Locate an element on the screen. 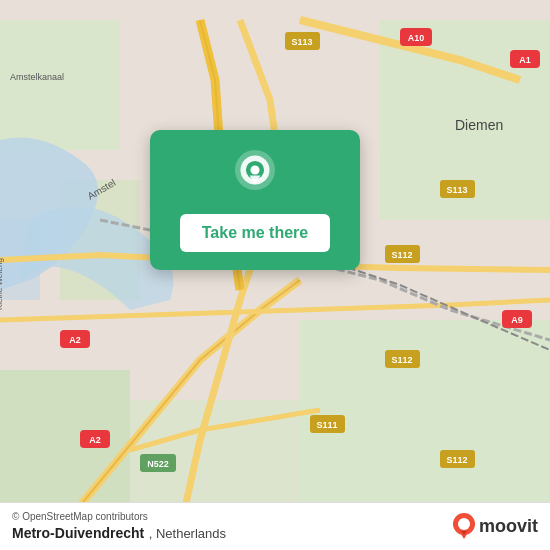 This screenshot has height=550, width=550. svg-text: Amstelkanaal is located at coordinates (37, 77).